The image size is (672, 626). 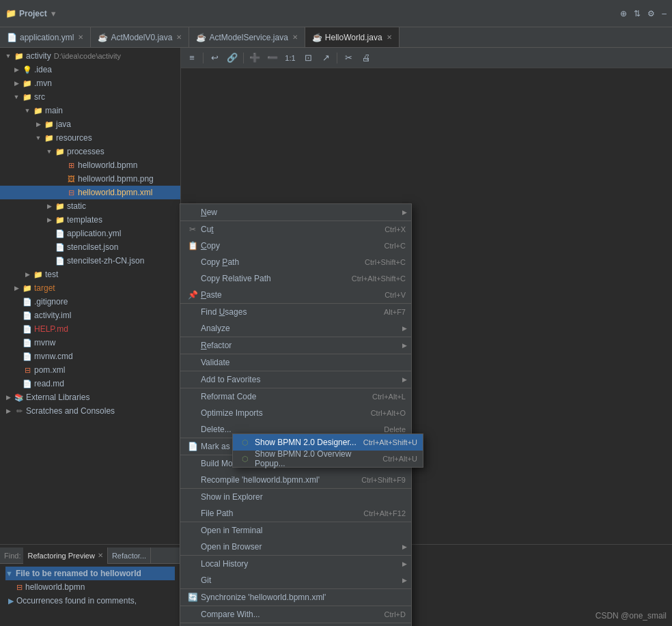 I want to click on tab-close-yml: ✕, so click(x=81, y=37).